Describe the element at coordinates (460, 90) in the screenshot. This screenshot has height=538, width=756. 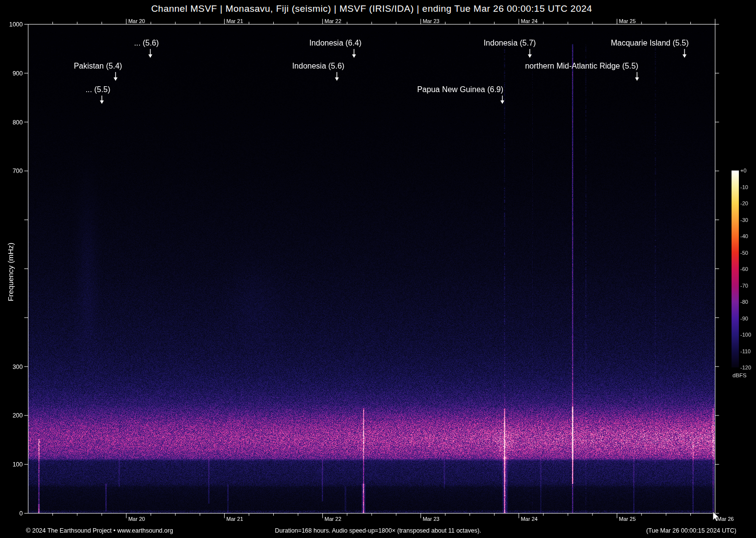
I see `earthquake-annotation: Papua New Guinea (6.9)` at that location.